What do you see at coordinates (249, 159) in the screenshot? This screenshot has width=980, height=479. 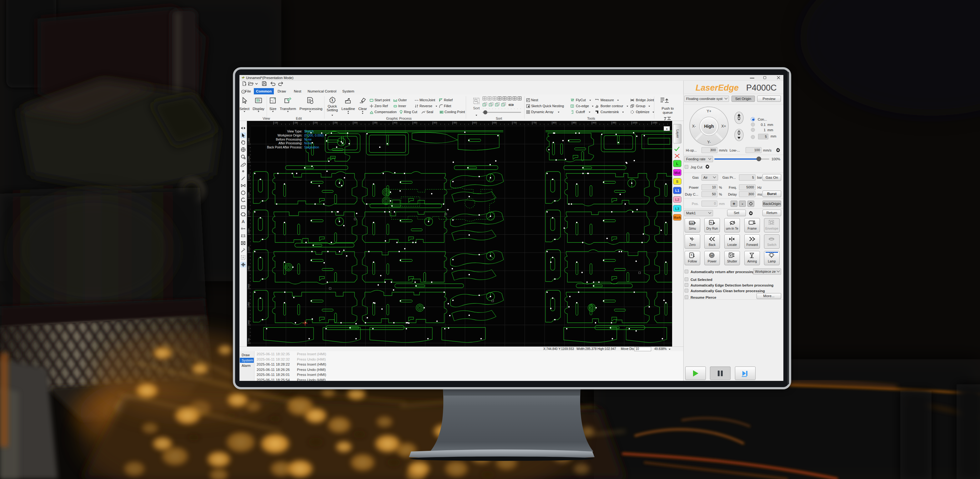 I see `svg-text: 1250` at bounding box center [249, 159].